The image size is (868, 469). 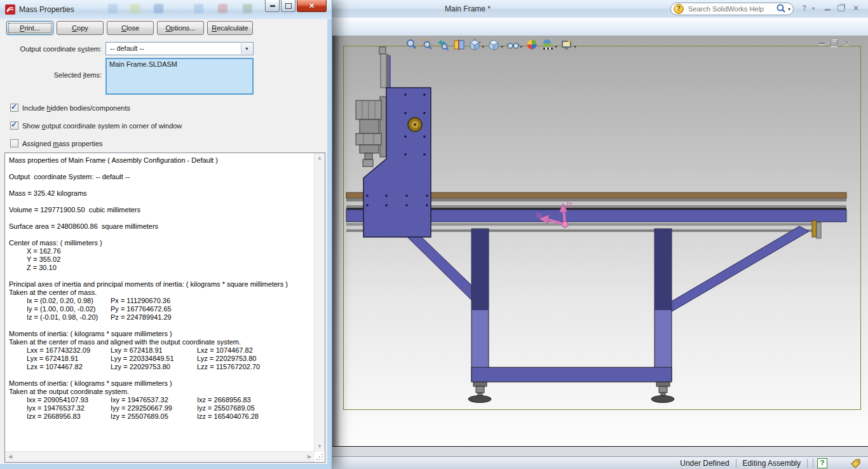 I want to click on report-line: Ixx = 209054107.93Ixy = 19476537.32Ixz =…, so click(x=161, y=400).